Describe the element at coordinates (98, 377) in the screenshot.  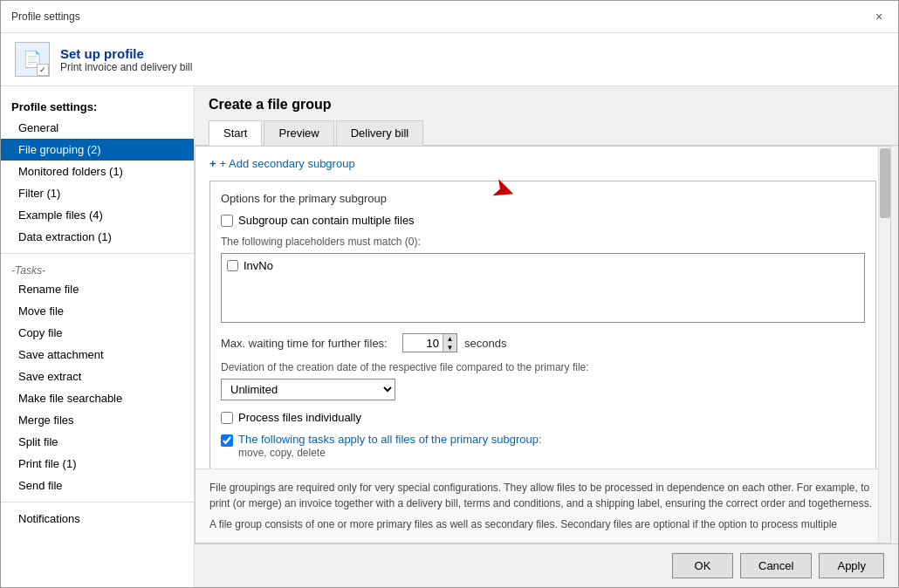
I see `sidebar-item-save-extract: Save extract` at that location.